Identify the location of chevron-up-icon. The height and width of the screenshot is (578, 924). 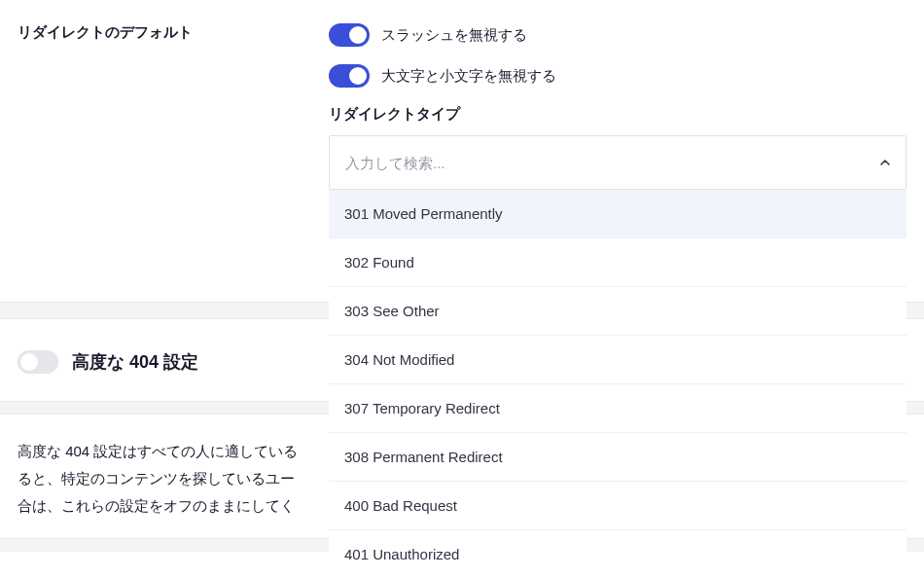
(885, 163).